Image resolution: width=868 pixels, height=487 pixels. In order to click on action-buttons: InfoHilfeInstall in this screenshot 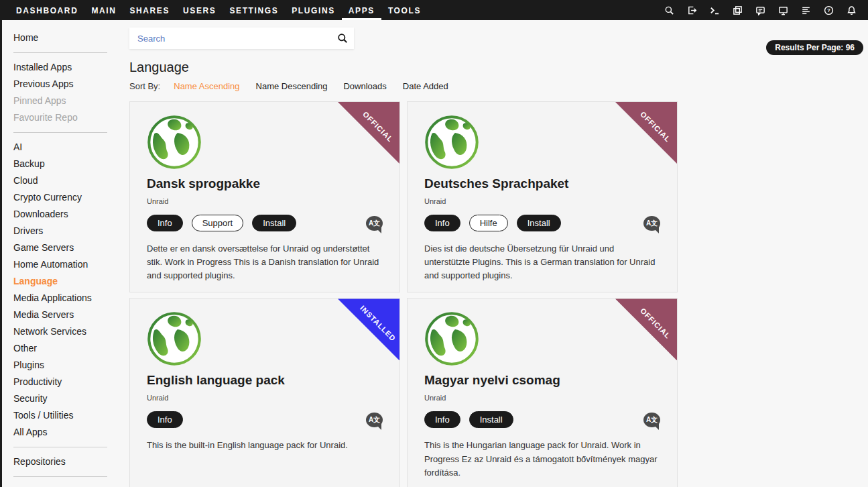, I will do `click(497, 223)`.